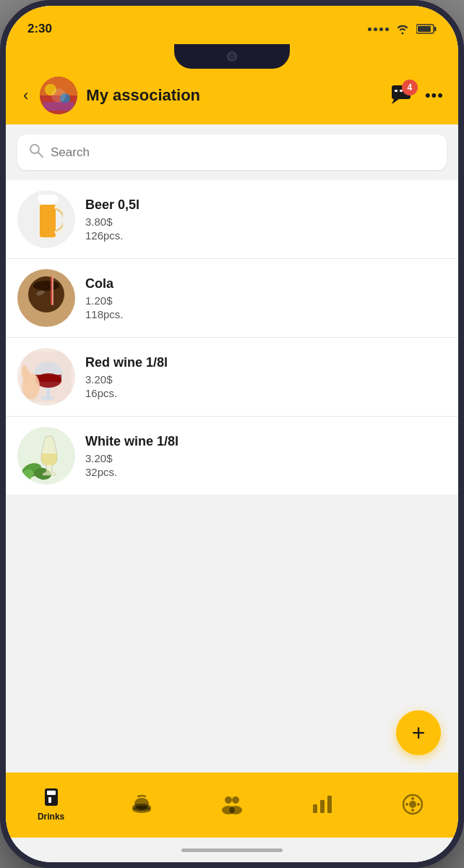 Image resolution: width=464 pixels, height=868 pixels. Describe the element at coordinates (232, 851) in the screenshot. I see `home-bar` at that location.